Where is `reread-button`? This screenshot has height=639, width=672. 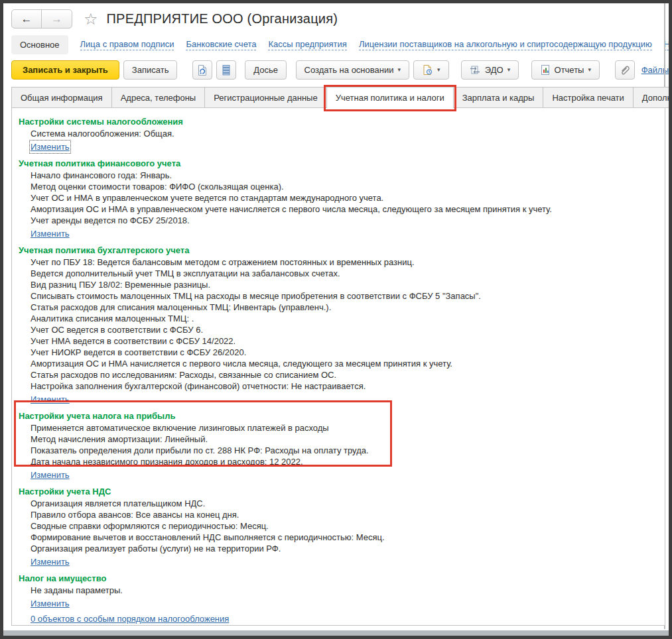
reread-button is located at coordinates (202, 70).